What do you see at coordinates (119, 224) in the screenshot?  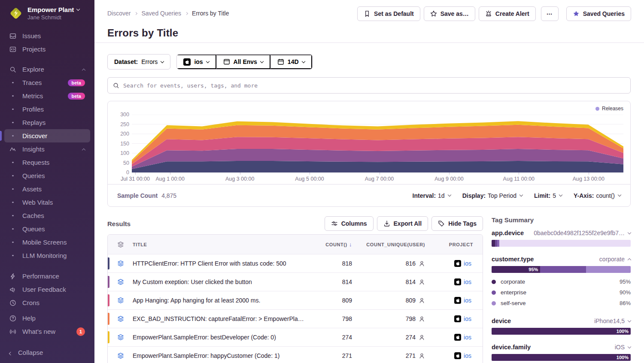 I see `results-title: Results` at bounding box center [119, 224].